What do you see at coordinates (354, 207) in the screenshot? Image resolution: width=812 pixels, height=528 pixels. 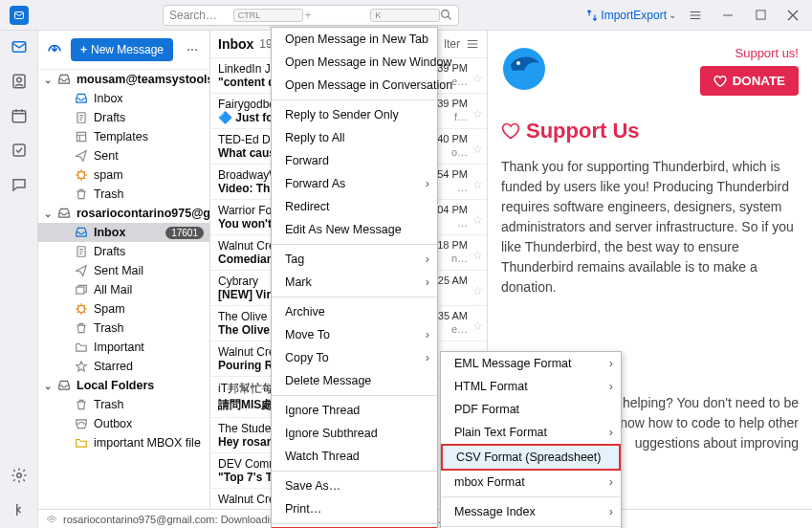 I see `ctx-redirect: Redirect` at bounding box center [354, 207].